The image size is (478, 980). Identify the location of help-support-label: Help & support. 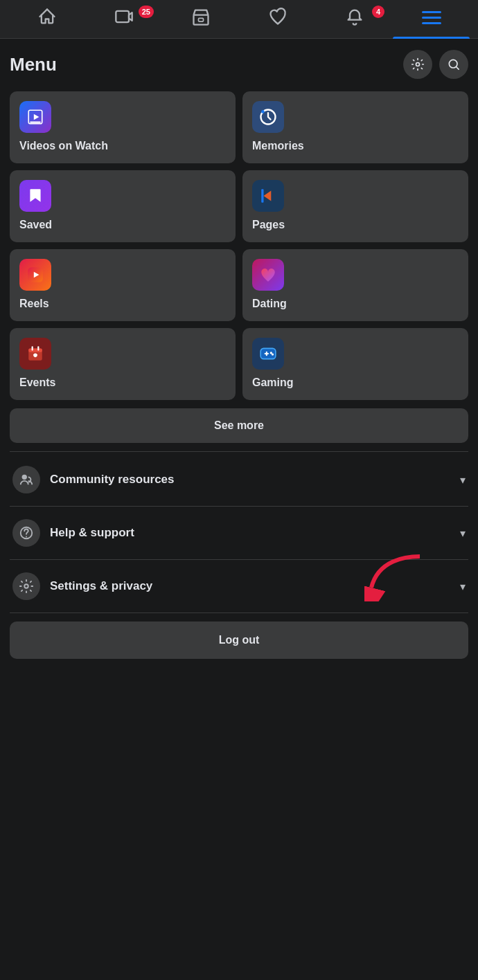
(250, 533).